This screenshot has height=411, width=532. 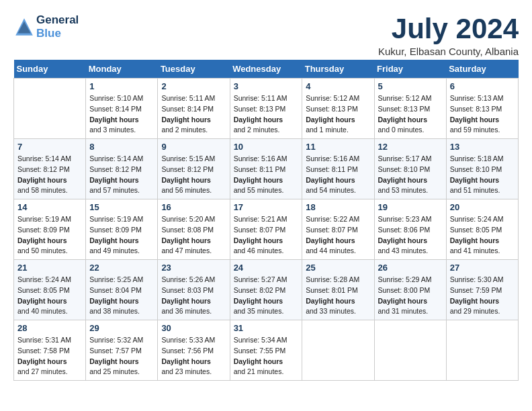 What do you see at coordinates (482, 230) in the screenshot?
I see `day-cell: 20Sunrise: 5:24 AM Sunset: 8:05 PM Dayli…` at bounding box center [482, 230].